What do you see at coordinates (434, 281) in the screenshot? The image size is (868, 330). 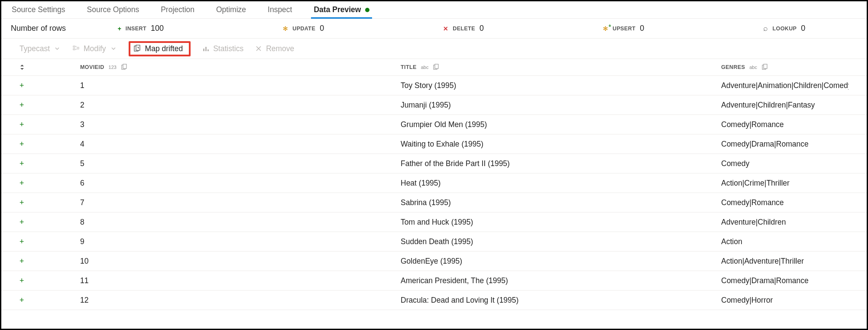 I see `table-row: +11American President, The (1995)Comedy|…` at bounding box center [434, 281].